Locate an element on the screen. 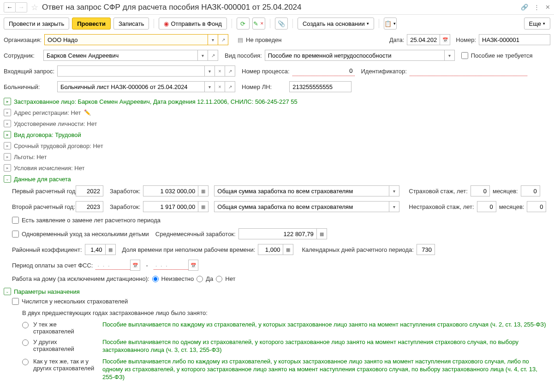 The width and height of the screenshot is (554, 392). incoming-clear-button: × is located at coordinates (220, 71).